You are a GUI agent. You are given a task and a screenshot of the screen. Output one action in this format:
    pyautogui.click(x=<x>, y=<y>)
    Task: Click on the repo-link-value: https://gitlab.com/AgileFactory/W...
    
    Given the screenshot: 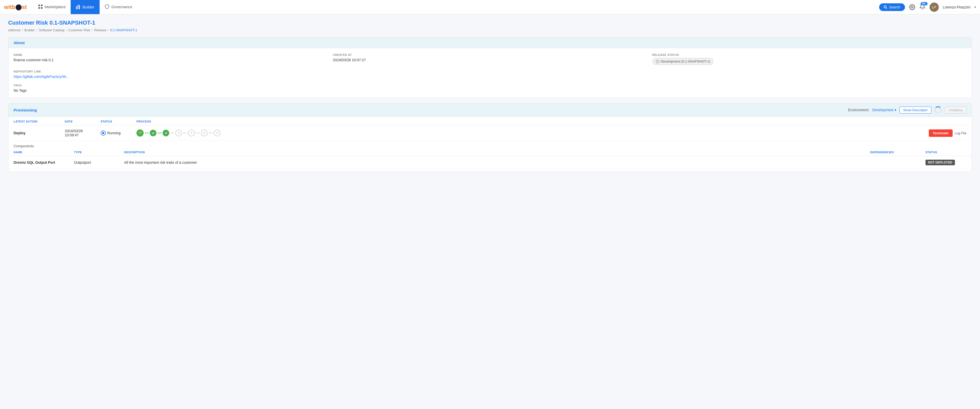 What is the action you would take?
    pyautogui.click(x=41, y=77)
    